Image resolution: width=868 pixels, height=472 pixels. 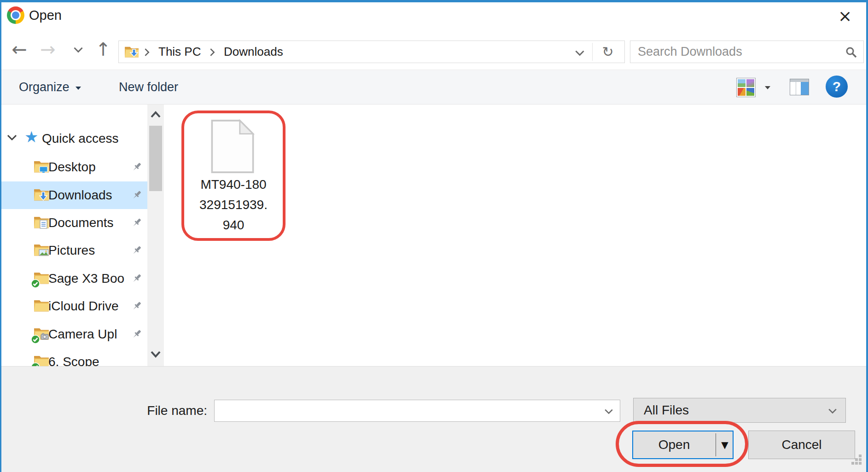 What do you see at coordinates (78, 49) in the screenshot?
I see `recent-locations-chevron-icon` at bounding box center [78, 49].